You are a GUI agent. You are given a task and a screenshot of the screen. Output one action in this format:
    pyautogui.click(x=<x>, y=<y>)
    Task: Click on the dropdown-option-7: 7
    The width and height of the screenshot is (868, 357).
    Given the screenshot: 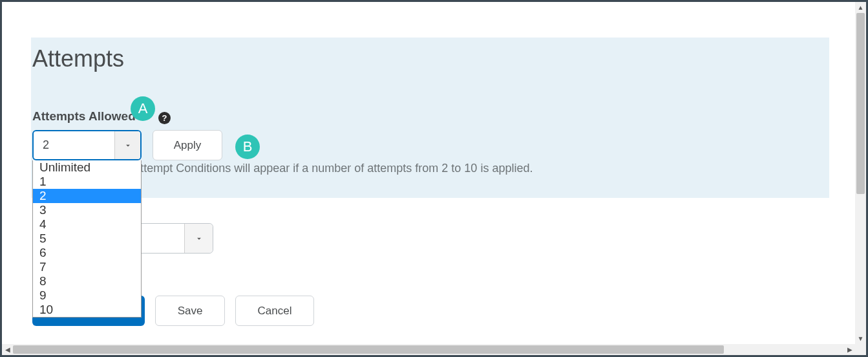 What is the action you would take?
    pyautogui.click(x=87, y=267)
    